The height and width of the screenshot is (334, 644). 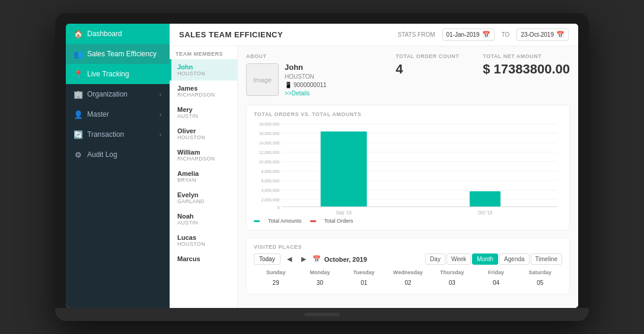 What do you see at coordinates (310, 85) in the screenshot?
I see `phone-number: 9000000011` at bounding box center [310, 85].